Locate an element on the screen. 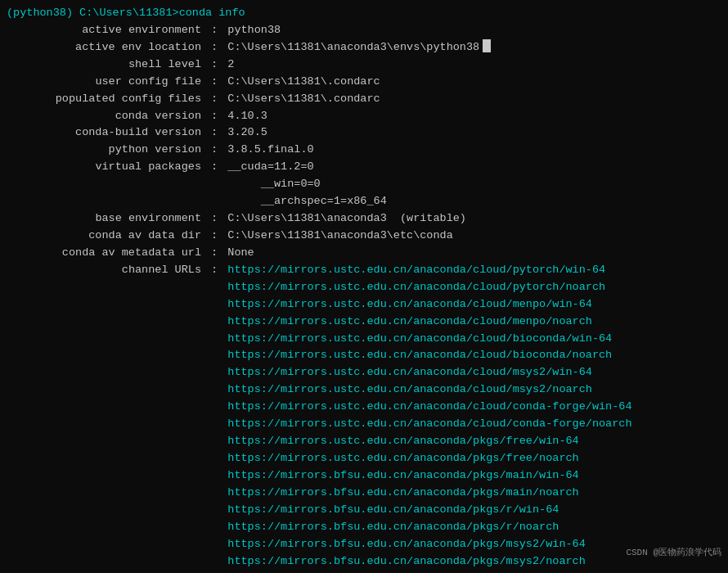 The width and height of the screenshot is (728, 573). row-label: user config file is located at coordinates (104, 82).